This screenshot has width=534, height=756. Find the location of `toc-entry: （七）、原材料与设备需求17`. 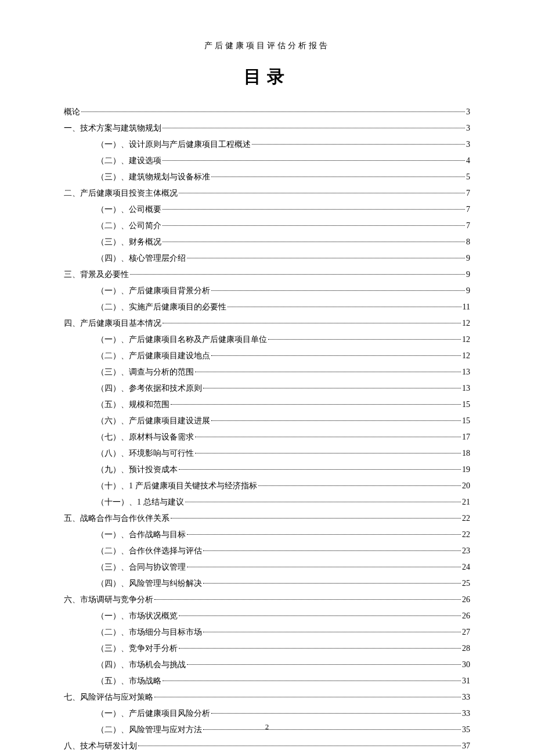

toc-entry: （七）、原材料与设备需求17 is located at coordinates (267, 437).